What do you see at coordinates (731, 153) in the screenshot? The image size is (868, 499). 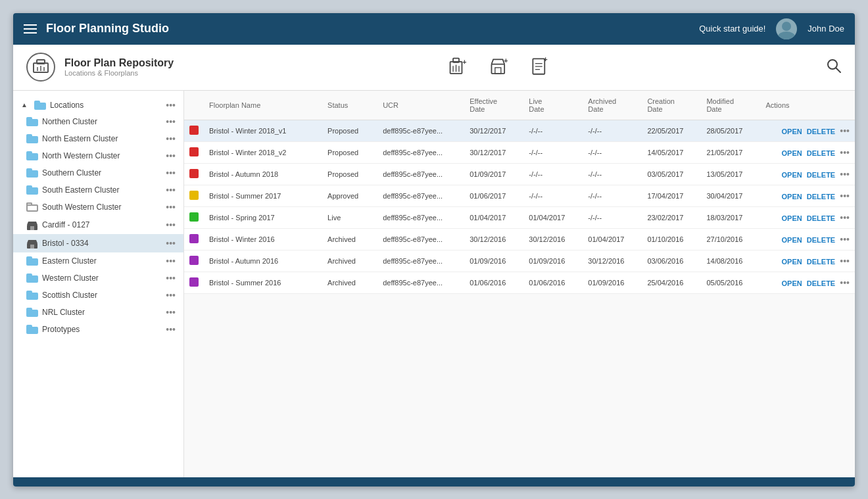 I see `row-modified-date: 21/05/2017` at bounding box center [731, 153].